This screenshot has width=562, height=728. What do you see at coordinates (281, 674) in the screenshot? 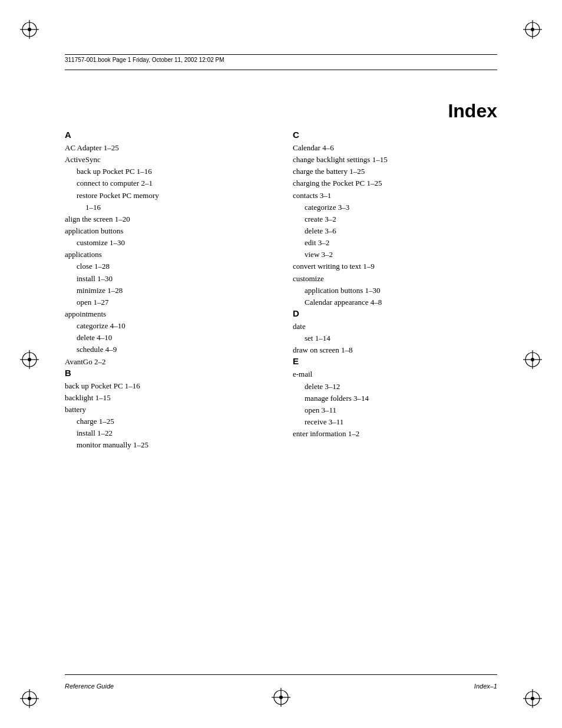
I see `bottom-rule` at bounding box center [281, 674].